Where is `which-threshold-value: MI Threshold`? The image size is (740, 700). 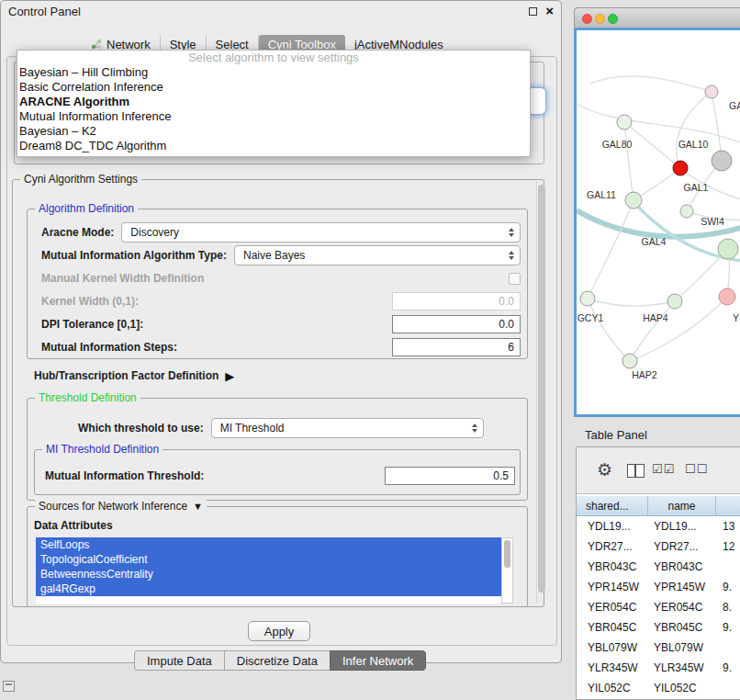 which-threshold-value: MI Threshold is located at coordinates (252, 428).